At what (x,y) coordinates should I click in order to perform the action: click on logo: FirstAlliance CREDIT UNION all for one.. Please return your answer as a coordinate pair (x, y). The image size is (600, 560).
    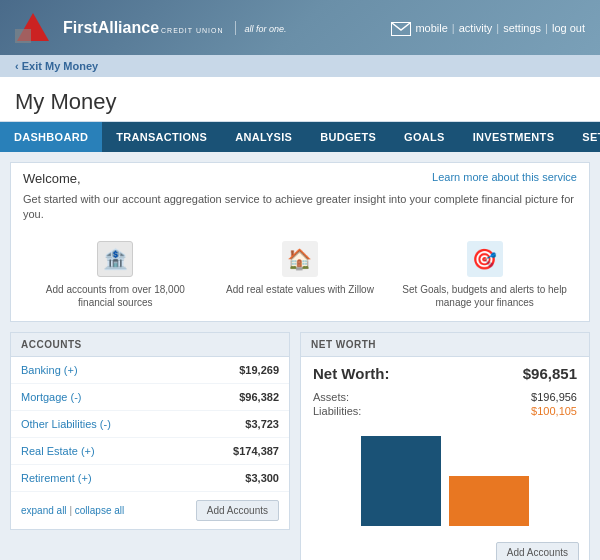
    Looking at the image, I should click on (151, 28).